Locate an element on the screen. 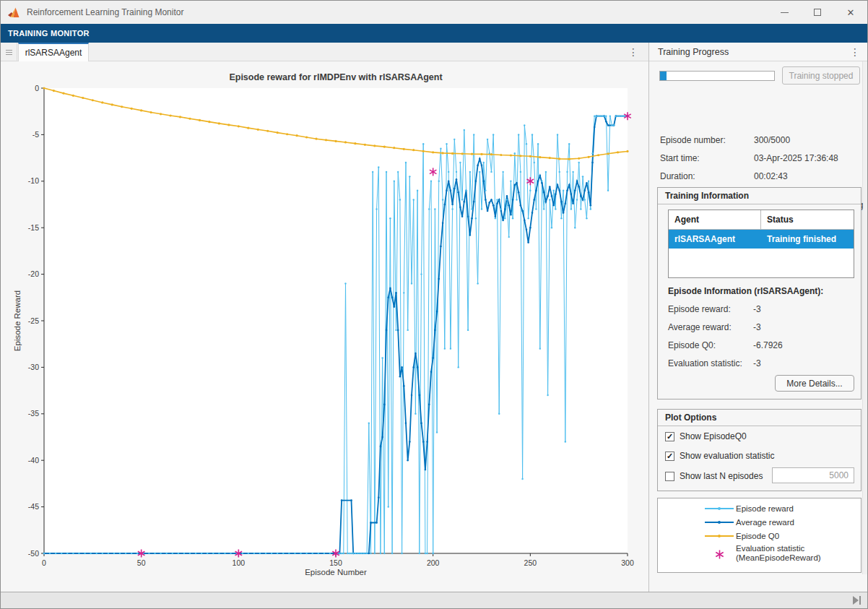  duration-label: Duration: is located at coordinates (677, 176).